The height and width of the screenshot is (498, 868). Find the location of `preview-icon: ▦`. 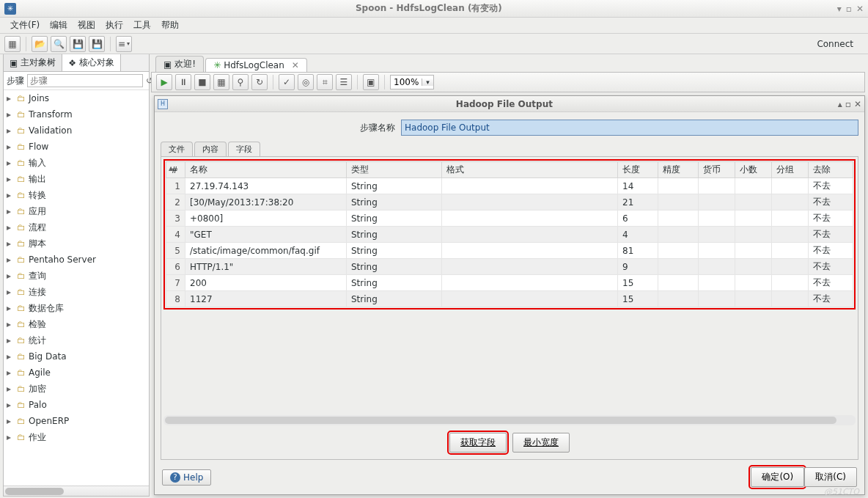

preview-icon: ▦ is located at coordinates (221, 82).